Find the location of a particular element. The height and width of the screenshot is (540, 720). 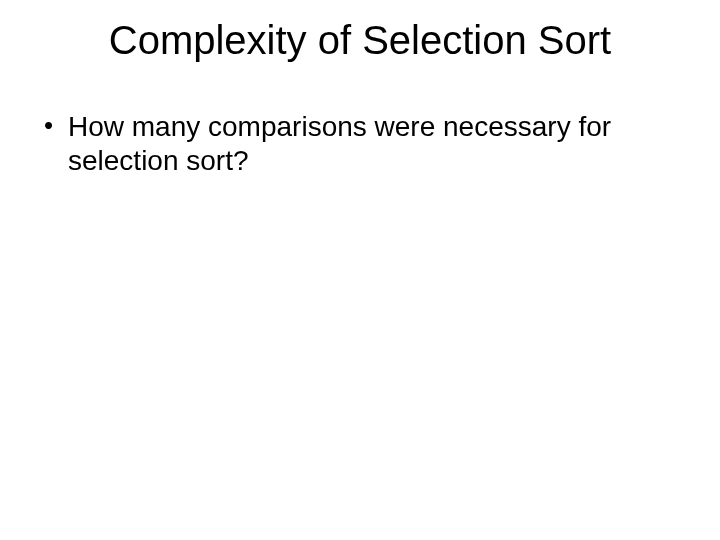

bullet-text: How many comparisons were necessary for … is located at coordinates (340, 144).